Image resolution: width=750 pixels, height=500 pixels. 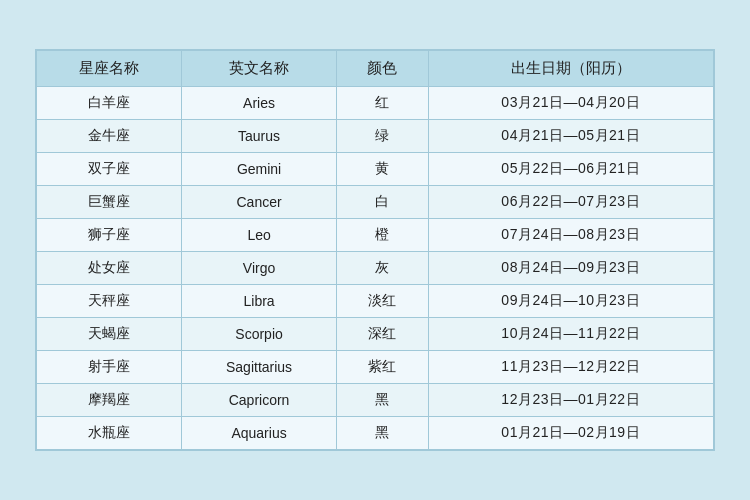 I want to click on cell-chinese: 白羊座, so click(x=110, y=104).